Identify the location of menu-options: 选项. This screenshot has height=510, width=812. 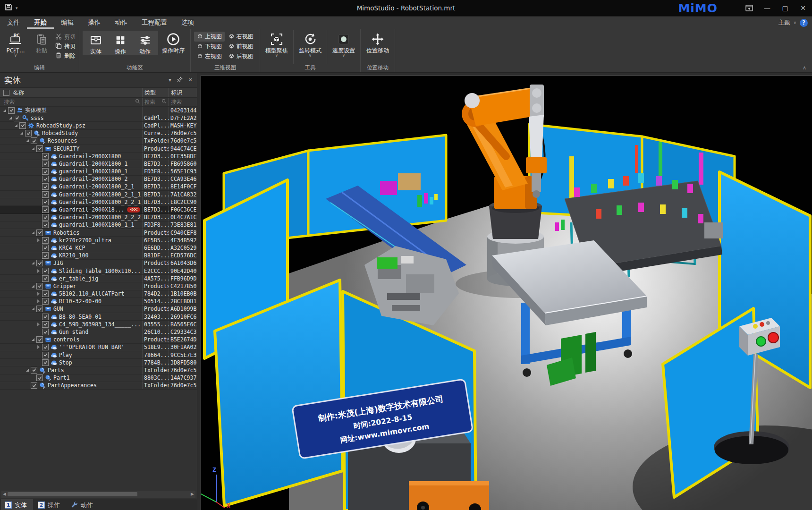
(188, 23).